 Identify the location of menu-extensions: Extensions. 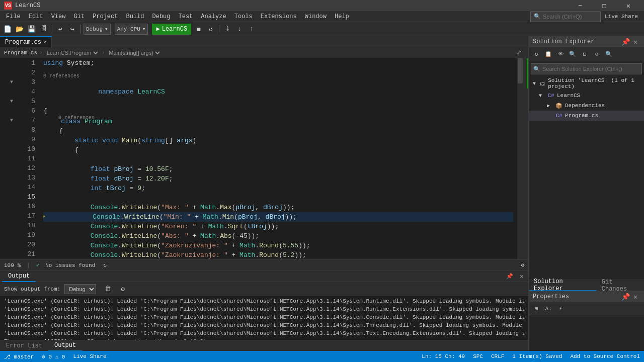
(279, 17).